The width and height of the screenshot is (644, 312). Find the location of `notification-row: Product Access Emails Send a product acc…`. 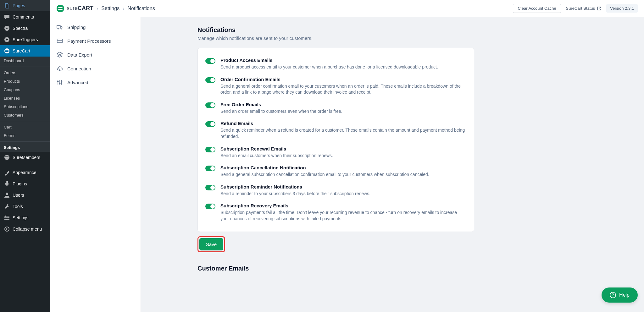

notification-row: Product Access Emails Send a product acc… is located at coordinates (336, 64).